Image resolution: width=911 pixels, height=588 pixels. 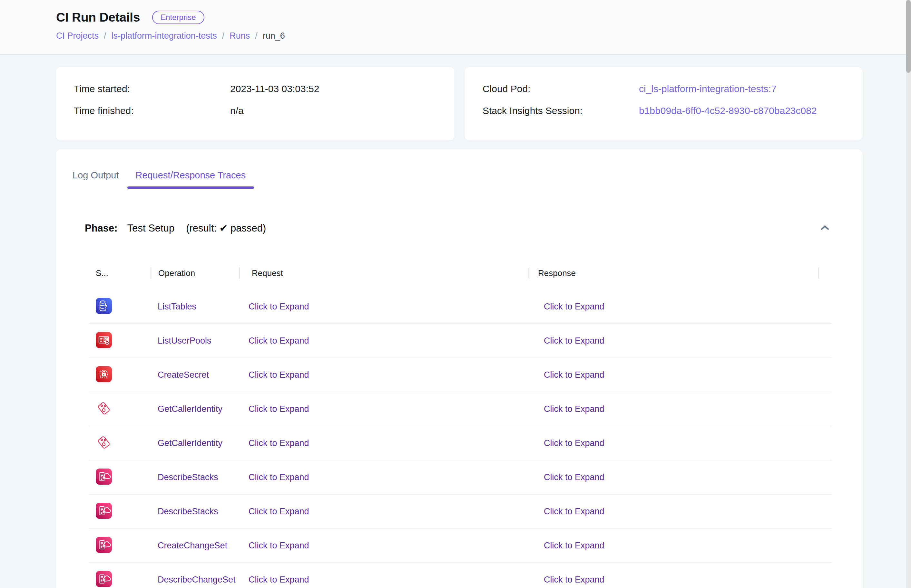 What do you see at coordinates (456, 27) in the screenshot?
I see `page-header: CI Run Details Enterprise CI Projects / …` at bounding box center [456, 27].